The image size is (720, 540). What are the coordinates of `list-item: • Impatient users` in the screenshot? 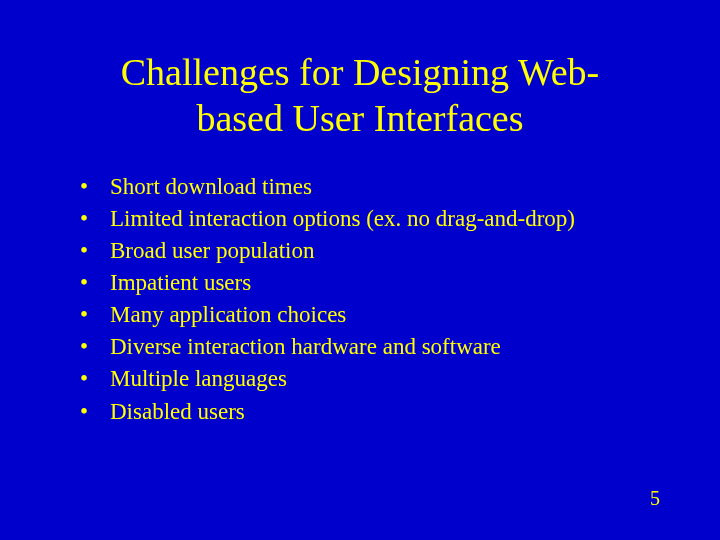 It's located at (370, 282).